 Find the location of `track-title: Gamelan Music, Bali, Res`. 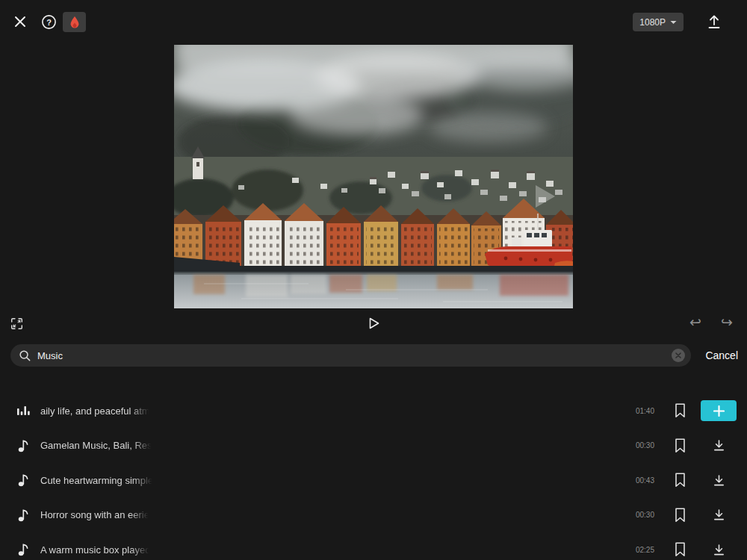

track-title: Gamelan Music, Bali, Res is located at coordinates (96, 445).